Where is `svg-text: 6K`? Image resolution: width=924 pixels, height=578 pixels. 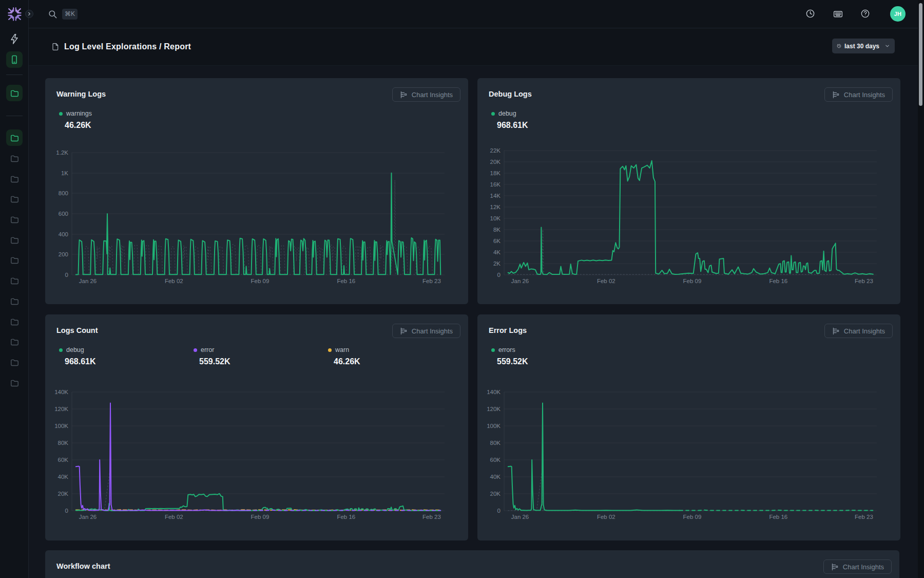
svg-text: 6K is located at coordinates (497, 241).